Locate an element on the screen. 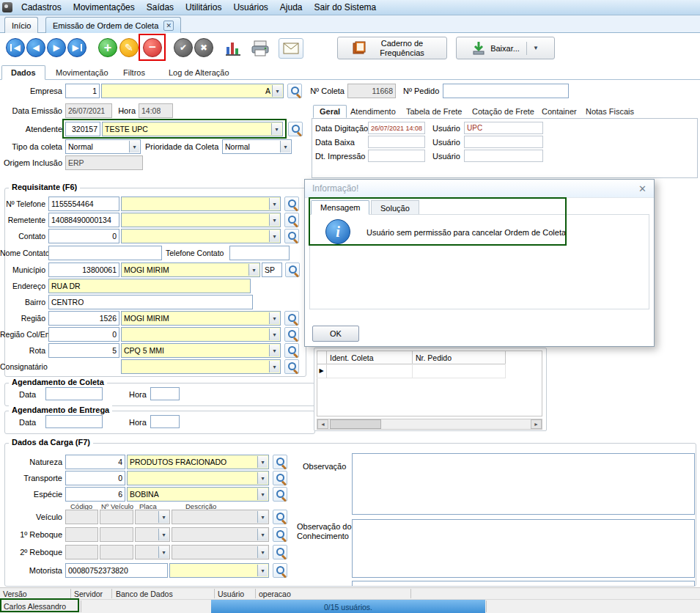 This screenshot has width=700, height=613. geral-tab-cotacao-frete: Cotação de Frete is located at coordinates (503, 111).